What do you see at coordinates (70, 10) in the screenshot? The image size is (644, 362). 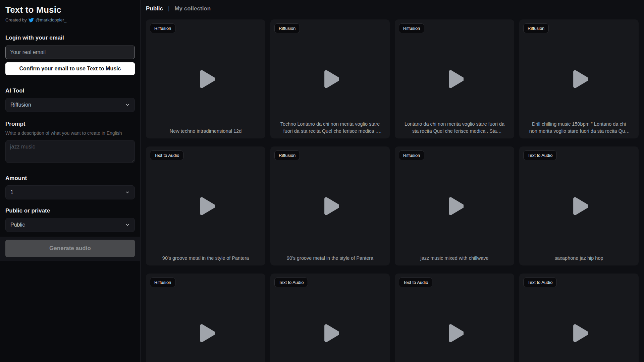 I see `app-title: Text to Music` at bounding box center [70, 10].